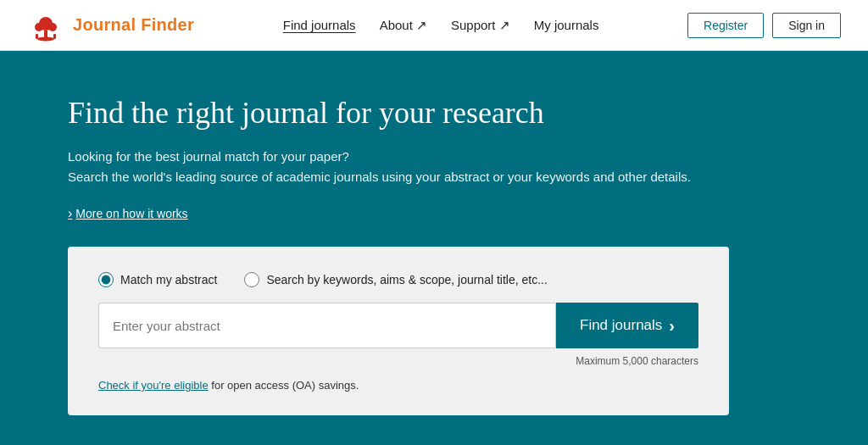  What do you see at coordinates (169, 280) in the screenshot?
I see `radio-abstract-text: Match my abstract` at bounding box center [169, 280].